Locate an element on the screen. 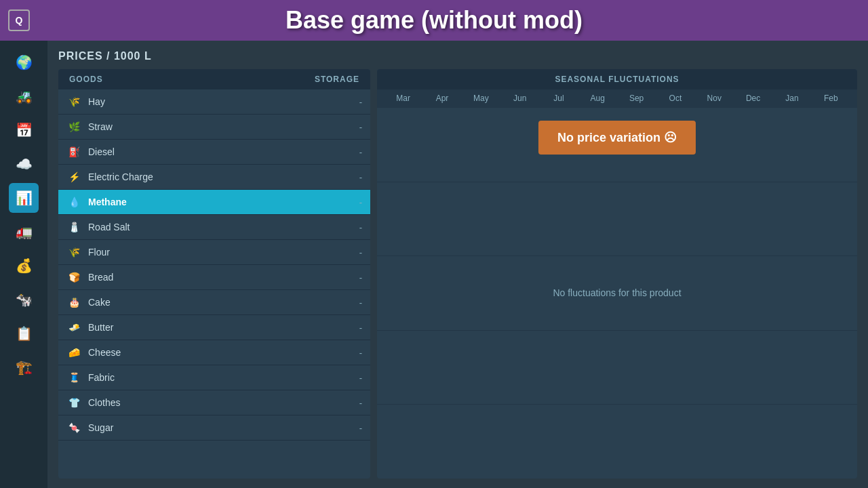 The height and width of the screenshot is (488, 868). month-label: Feb is located at coordinates (831, 98).